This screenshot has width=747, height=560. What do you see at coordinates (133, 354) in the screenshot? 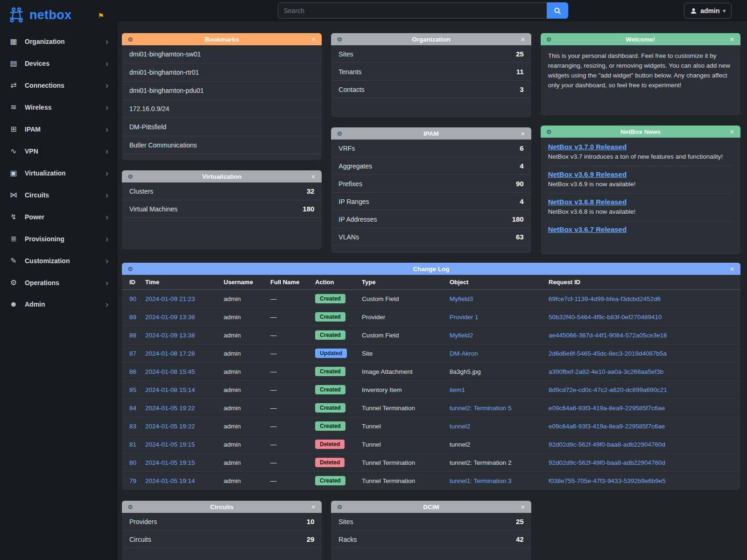
I see `change-id-link: 87` at bounding box center [133, 354].